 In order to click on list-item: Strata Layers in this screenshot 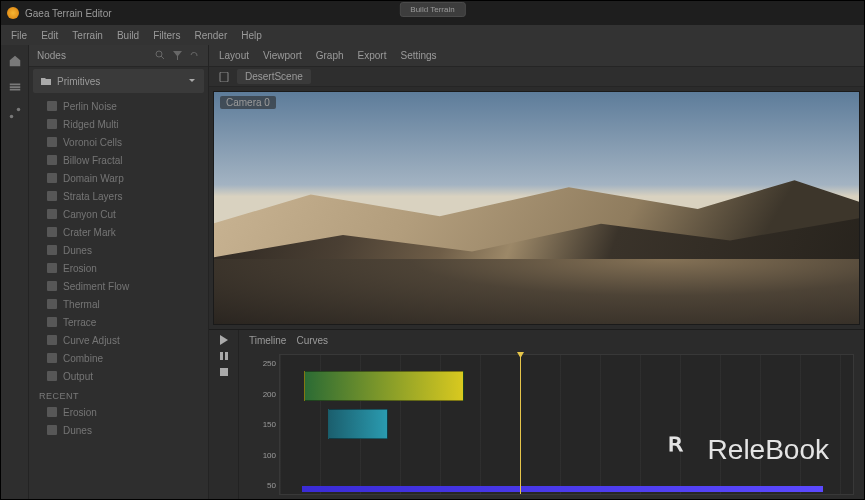, I will do `click(118, 196)`.